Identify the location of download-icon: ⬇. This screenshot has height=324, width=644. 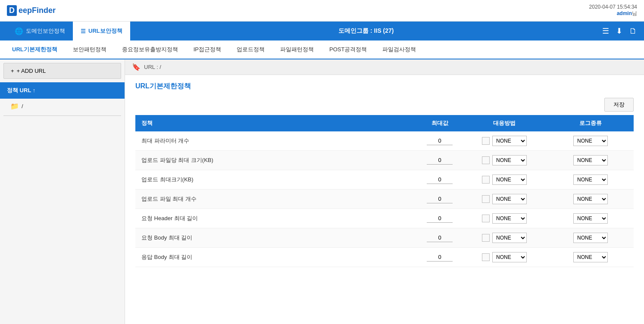
(619, 31).